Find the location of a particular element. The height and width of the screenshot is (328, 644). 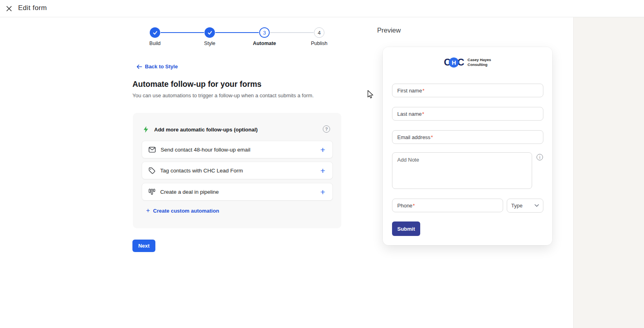

automation-row-followup-email: Send contact 48-hour follow-up email + is located at coordinates (237, 150).